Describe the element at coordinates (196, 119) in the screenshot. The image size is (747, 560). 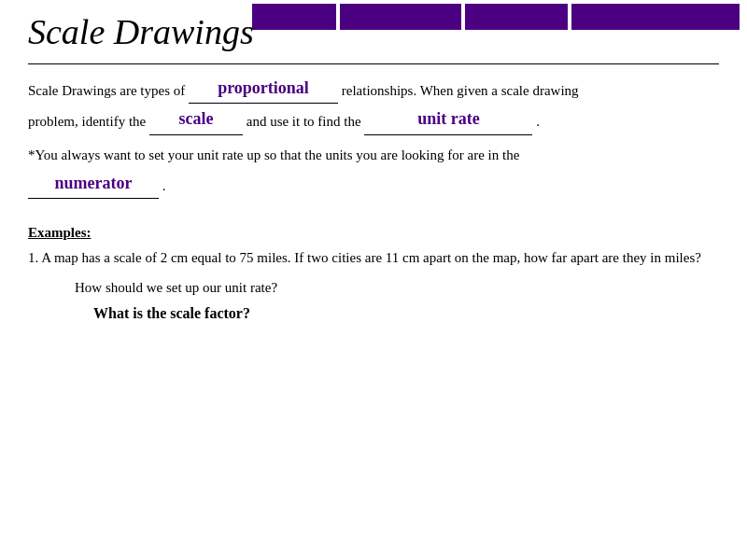
I see `blank-scale: scale` at that location.